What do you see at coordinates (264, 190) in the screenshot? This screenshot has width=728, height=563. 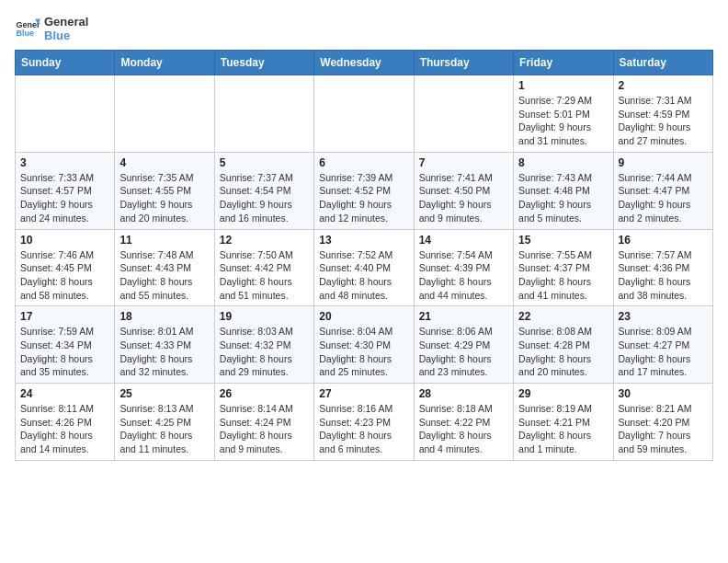 I see `calendar-cell: 5Sunrise: 7:37 AM Sunset: 4:54 PM Daylig…` at bounding box center [264, 190].